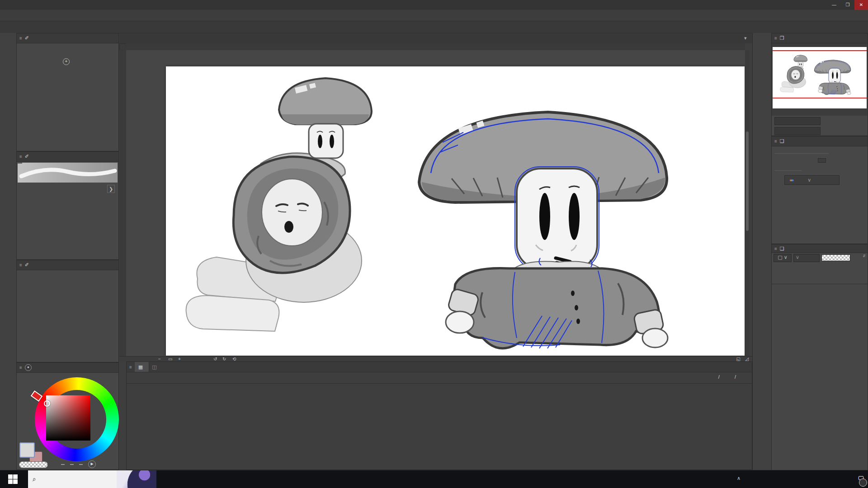 Image resolution: width=868 pixels, height=488 pixels. What do you see at coordinates (797, 131) in the screenshot?
I see `navigator-rotation-value` at bounding box center [797, 131].